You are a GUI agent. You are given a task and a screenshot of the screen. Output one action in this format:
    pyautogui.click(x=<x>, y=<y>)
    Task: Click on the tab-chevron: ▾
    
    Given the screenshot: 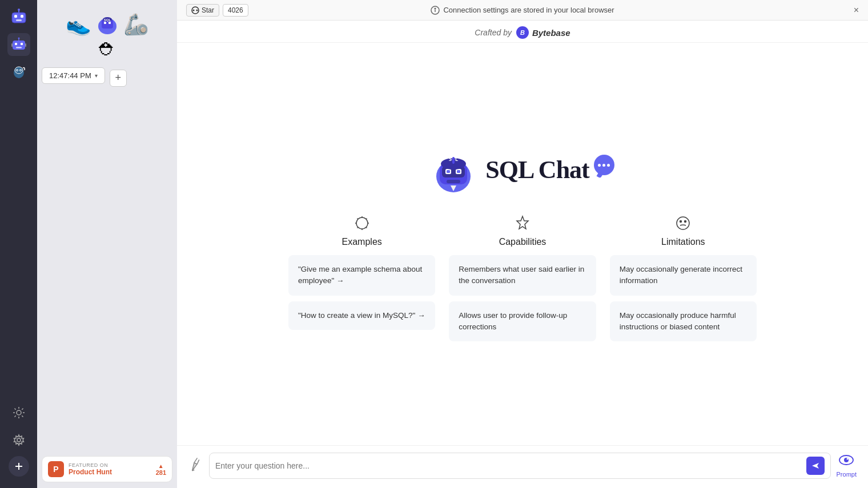 What is the action you would take?
    pyautogui.click(x=96, y=75)
    